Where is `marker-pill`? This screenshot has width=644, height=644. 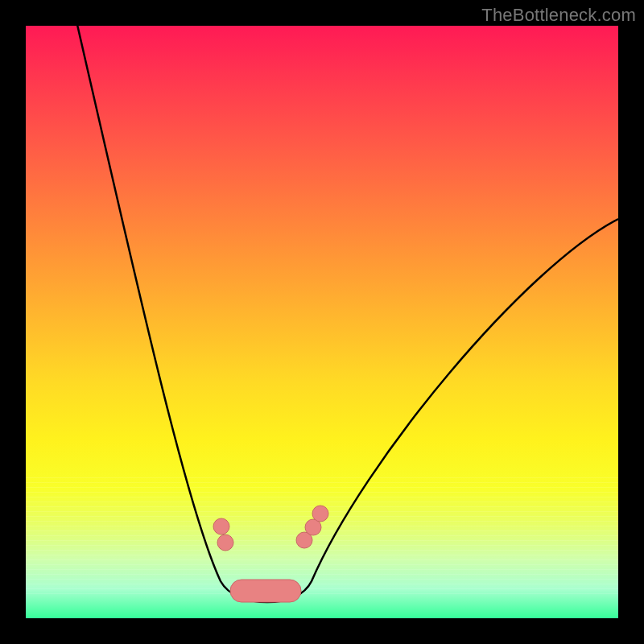 marker-pill is located at coordinates (266, 591).